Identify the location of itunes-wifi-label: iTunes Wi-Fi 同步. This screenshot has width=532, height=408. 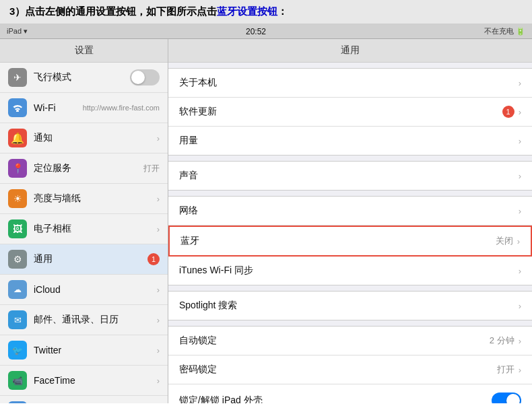
(349, 271).